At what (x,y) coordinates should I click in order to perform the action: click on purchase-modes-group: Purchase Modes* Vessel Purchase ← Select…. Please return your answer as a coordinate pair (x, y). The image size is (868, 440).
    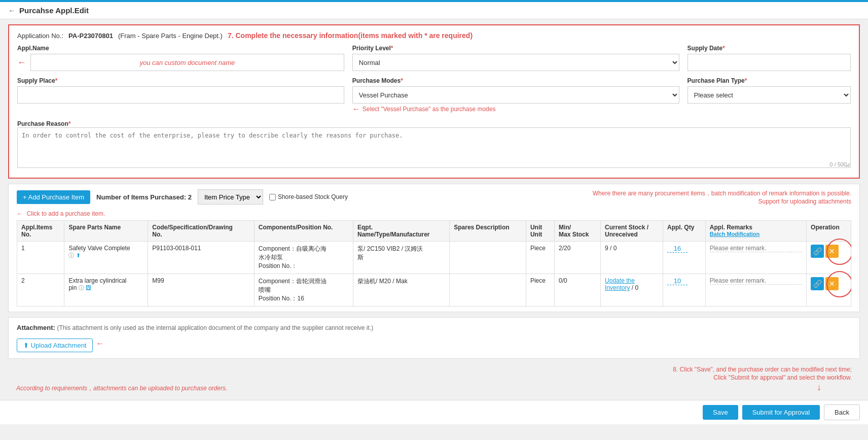
    Looking at the image, I should click on (516, 95).